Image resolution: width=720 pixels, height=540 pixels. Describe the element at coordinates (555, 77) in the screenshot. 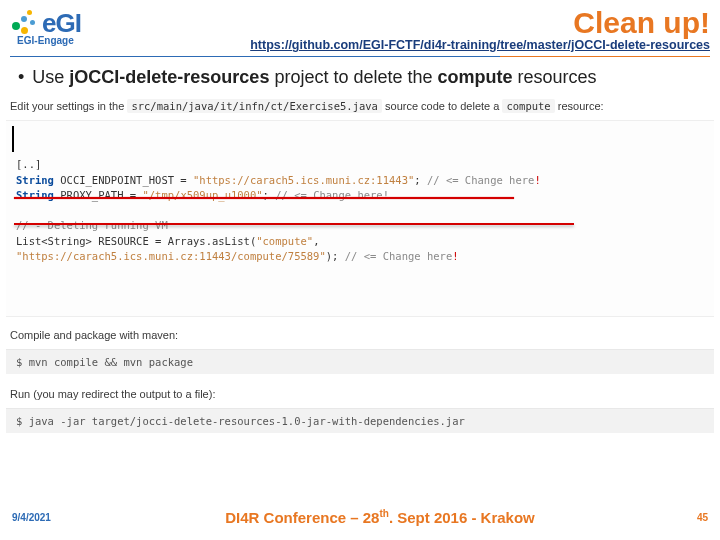

I see `bullet-text-suffix: resources` at that location.